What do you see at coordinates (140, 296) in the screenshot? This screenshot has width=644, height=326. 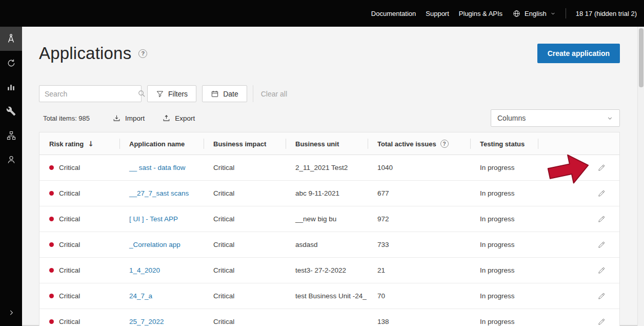 I see `application-link: 24_7_a` at bounding box center [140, 296].